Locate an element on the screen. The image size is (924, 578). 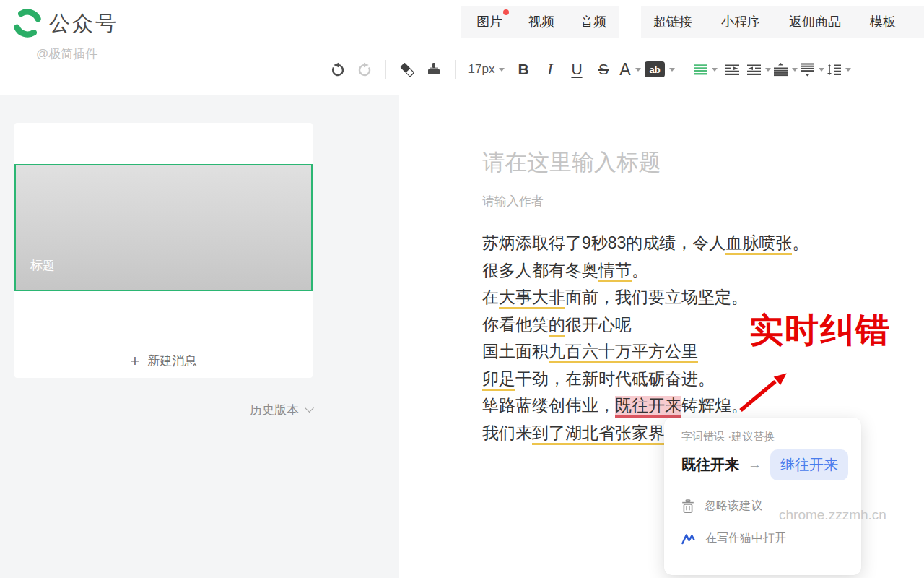
text-segment: 很多人都有冬奥 is located at coordinates (540, 270).